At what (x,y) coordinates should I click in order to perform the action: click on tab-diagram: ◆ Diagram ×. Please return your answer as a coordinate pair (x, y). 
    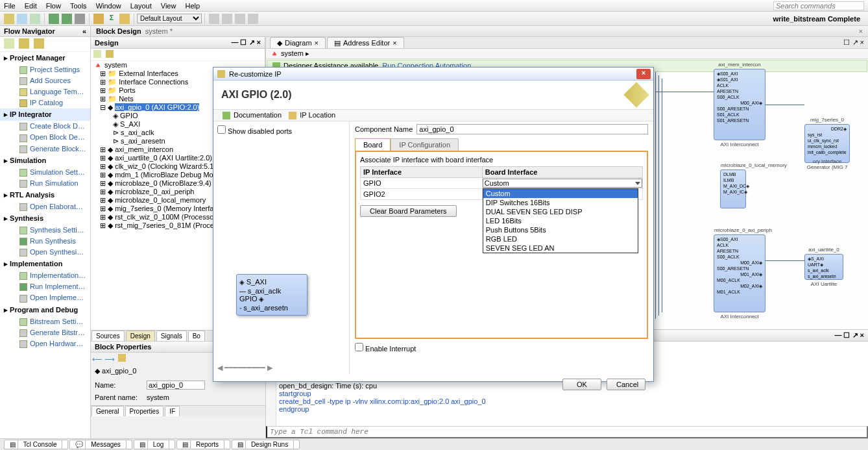
    Looking at the image, I should click on (298, 43).